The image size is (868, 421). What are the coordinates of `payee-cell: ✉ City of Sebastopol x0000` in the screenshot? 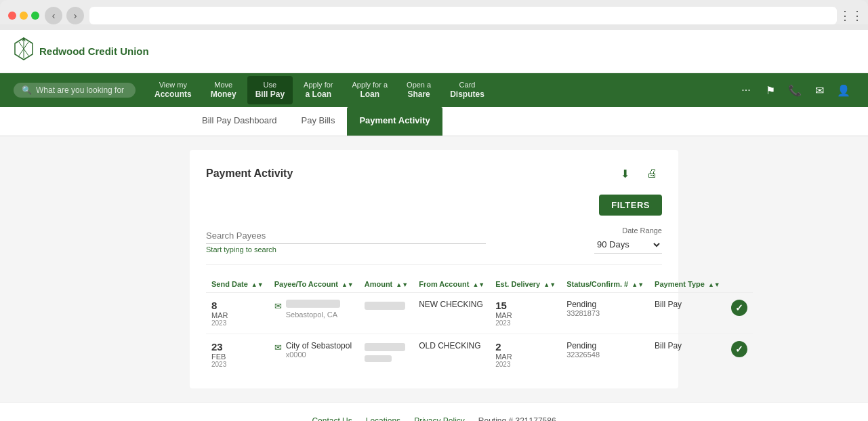 It's located at (314, 355).